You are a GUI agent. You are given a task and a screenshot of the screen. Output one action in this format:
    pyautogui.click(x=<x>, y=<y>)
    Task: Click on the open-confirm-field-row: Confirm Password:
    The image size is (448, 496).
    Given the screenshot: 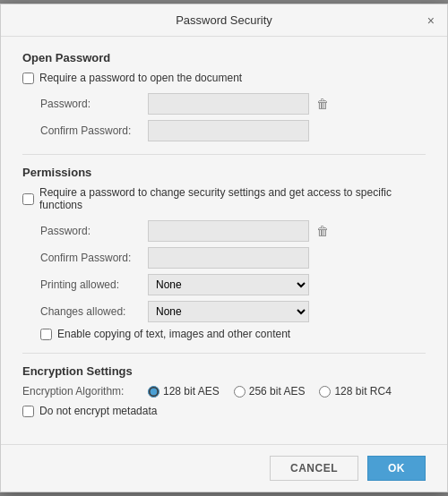 What is the action you would take?
    pyautogui.click(x=224, y=131)
    